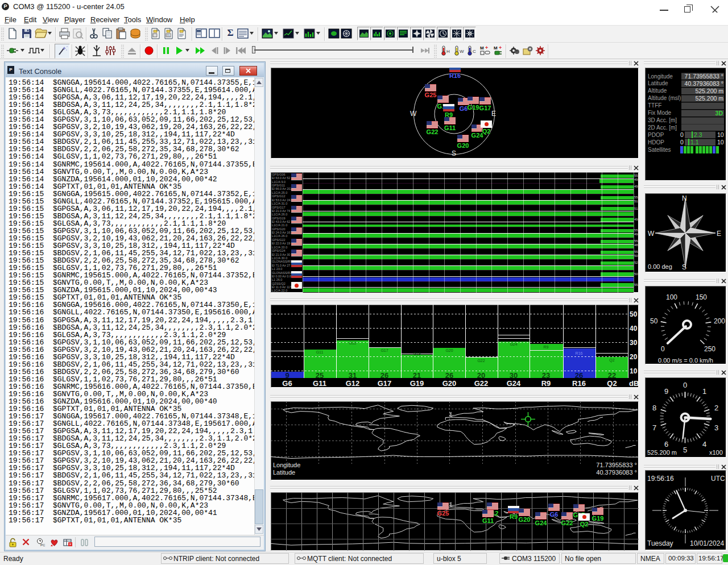 Image resolution: width=728 pixels, height=565 pixels. I want to click on svg-text: W, so click(462, 51).